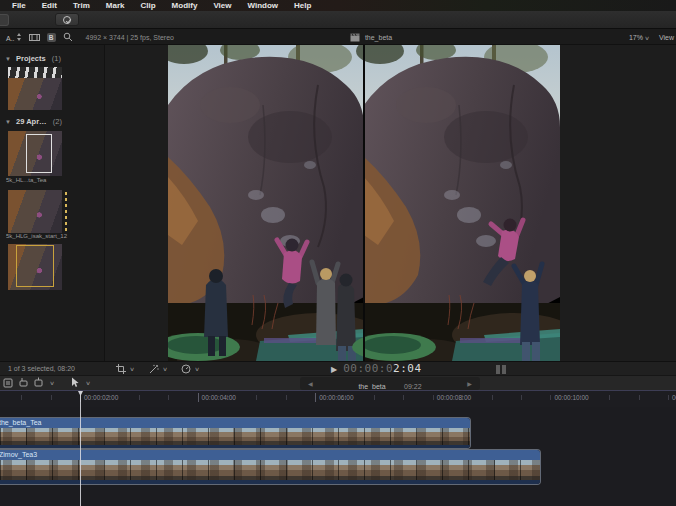 The width and height of the screenshot is (676, 506). Describe the element at coordinates (338, 6) in the screenshot. I see `menu-bar: FileEditTrimMarkClipModifyViewWindowHelp` at that location.